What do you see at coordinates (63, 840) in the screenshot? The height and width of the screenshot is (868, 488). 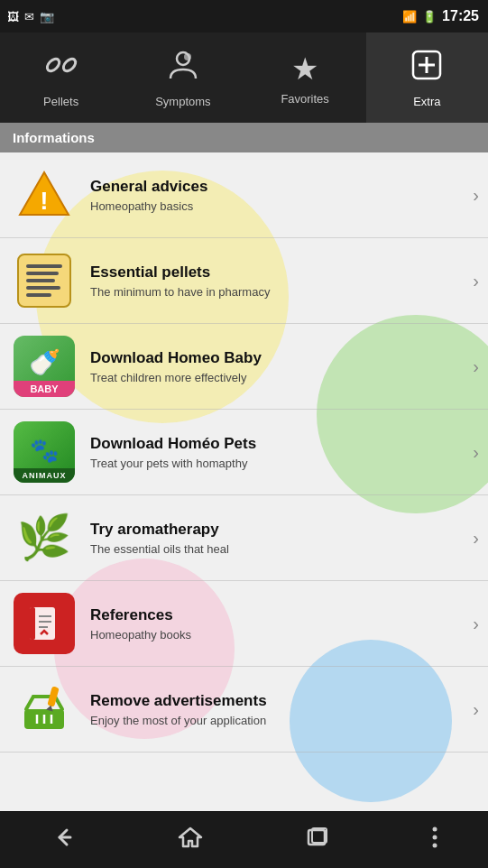 I see `back-button` at bounding box center [63, 840].